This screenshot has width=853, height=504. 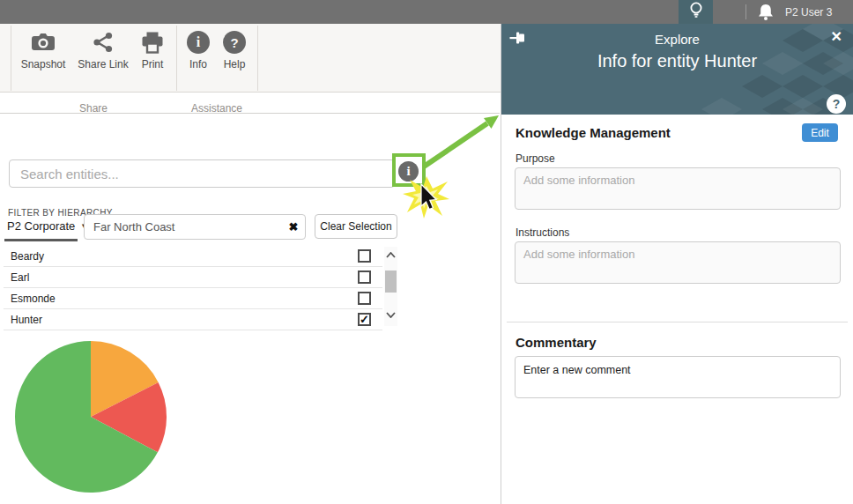 I want to click on entity-row-earl: Earl, so click(x=193, y=278).